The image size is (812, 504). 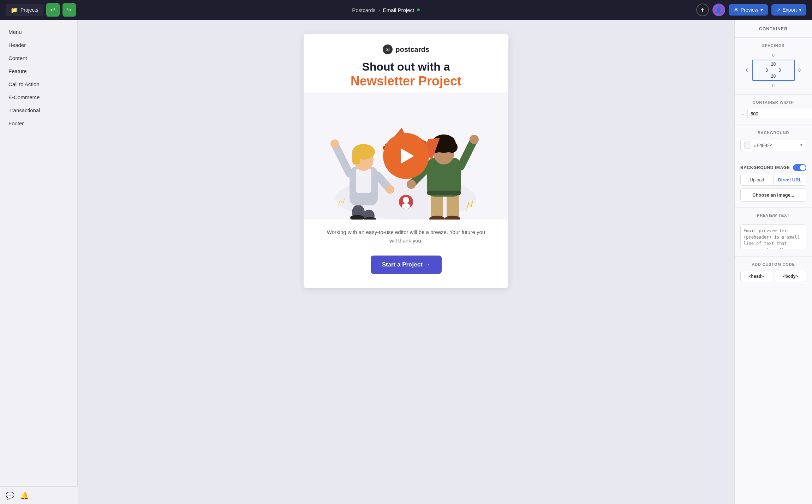 I want to click on export-arrow-icon: ↗, so click(x=778, y=10).